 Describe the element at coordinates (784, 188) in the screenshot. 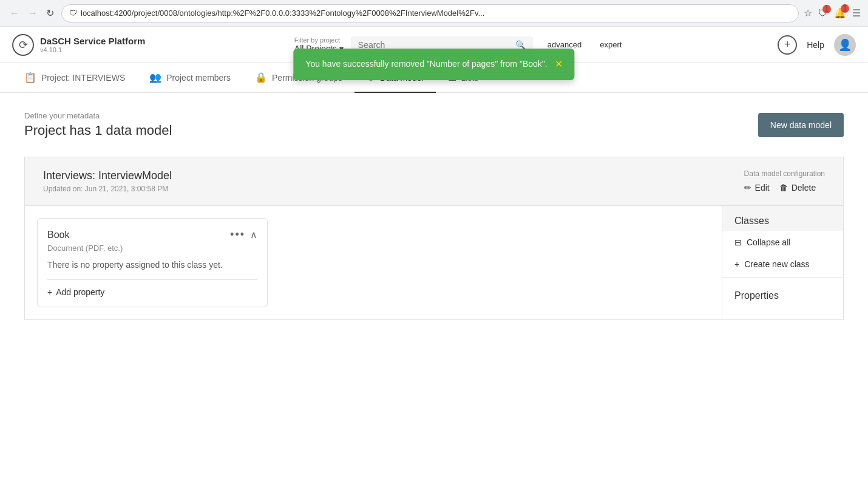

I see `config-actions: ✏ Edit 🗑 Delete` at that location.